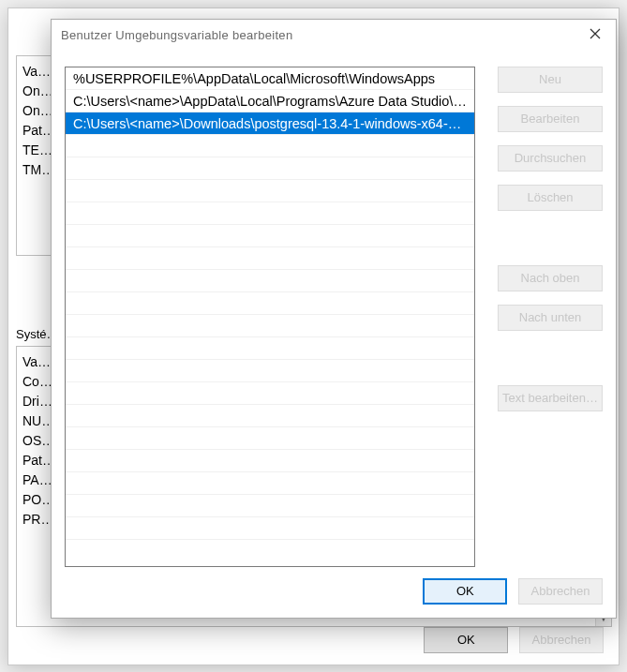 The width and height of the screenshot is (627, 672). Describe the element at coordinates (595, 34) in the screenshot. I see `close-icon` at that location.